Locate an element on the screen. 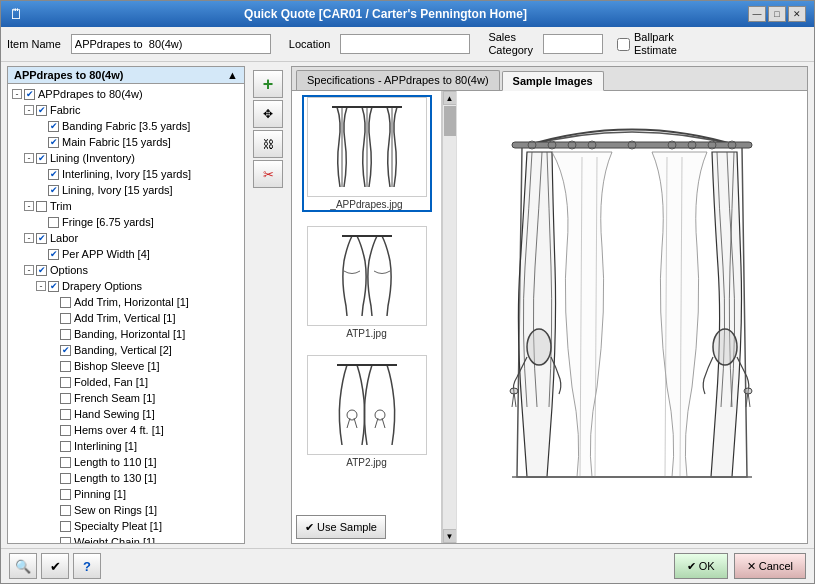  search-button: 🔍 is located at coordinates (23, 566).